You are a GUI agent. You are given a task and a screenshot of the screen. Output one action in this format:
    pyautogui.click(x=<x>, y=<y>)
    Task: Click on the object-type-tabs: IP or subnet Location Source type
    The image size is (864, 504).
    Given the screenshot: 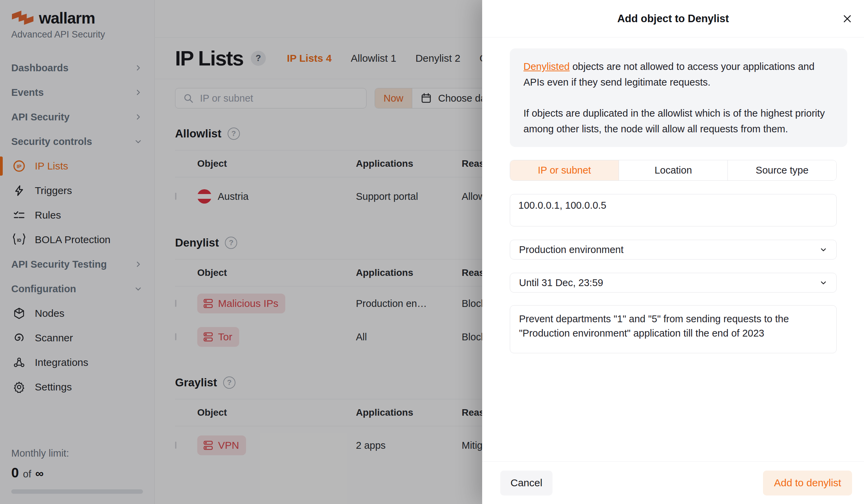 What is the action you would take?
    pyautogui.click(x=673, y=170)
    